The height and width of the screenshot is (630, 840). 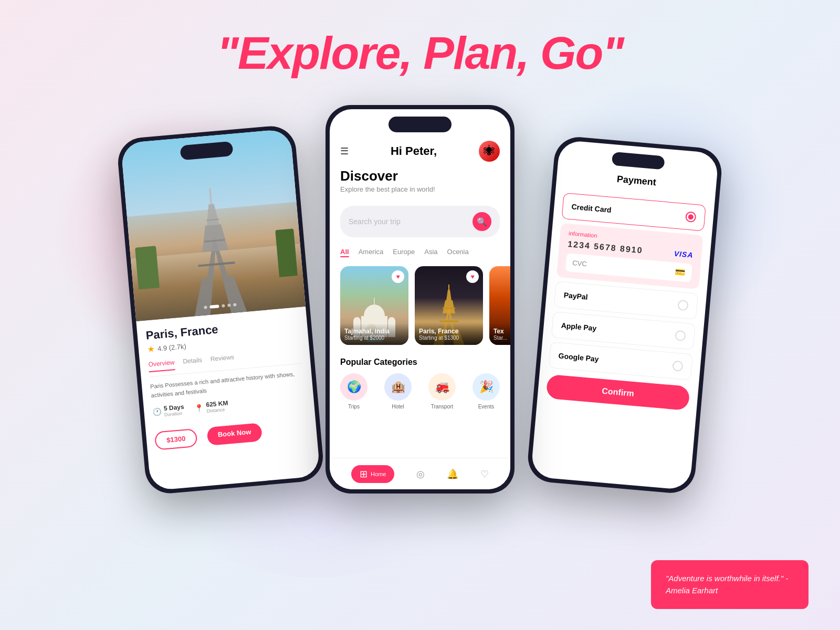 I want to click on transport-label: Transport, so click(x=442, y=406).